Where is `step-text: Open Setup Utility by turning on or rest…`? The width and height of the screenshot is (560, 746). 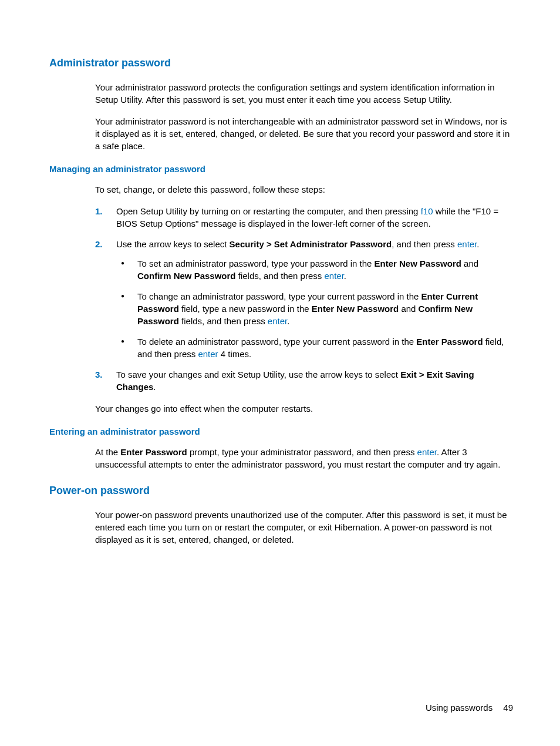 step-text: Open Setup Utility by turning on or rest… is located at coordinates (308, 217).